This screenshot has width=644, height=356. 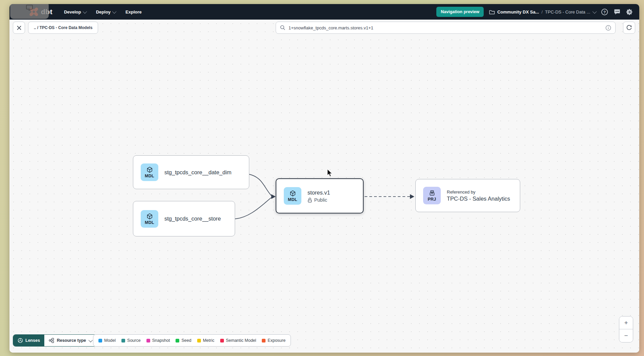 What do you see at coordinates (193, 219) in the screenshot?
I see `node-label: stg_tpcds_core__store` at bounding box center [193, 219].